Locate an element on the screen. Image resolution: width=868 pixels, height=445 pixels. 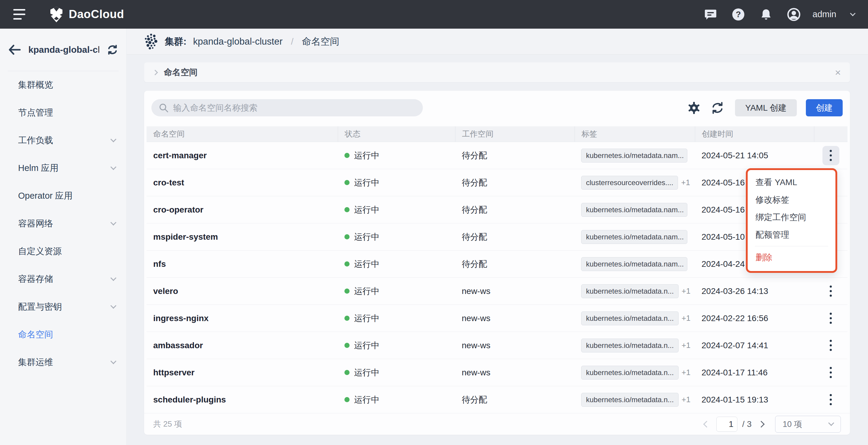
table-row: cert-manager 运行中 待分配 kubernetes.io/metad… is located at coordinates (497, 155).